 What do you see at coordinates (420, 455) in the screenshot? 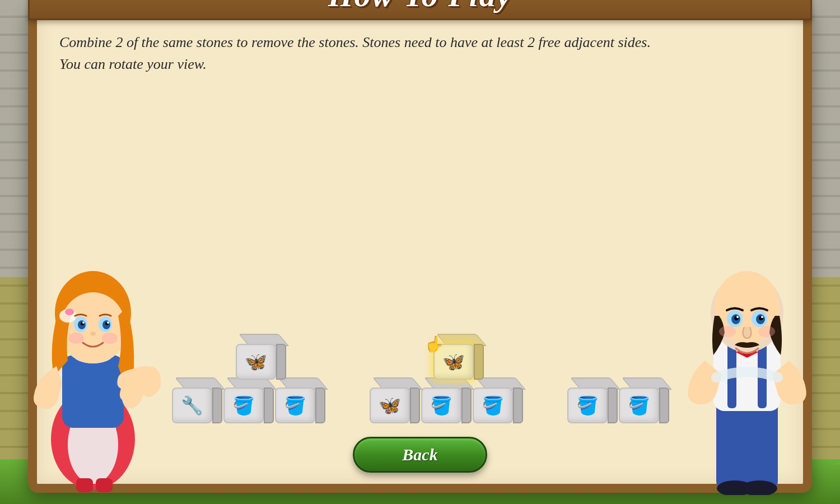
I see `back-button: Back` at bounding box center [420, 455].